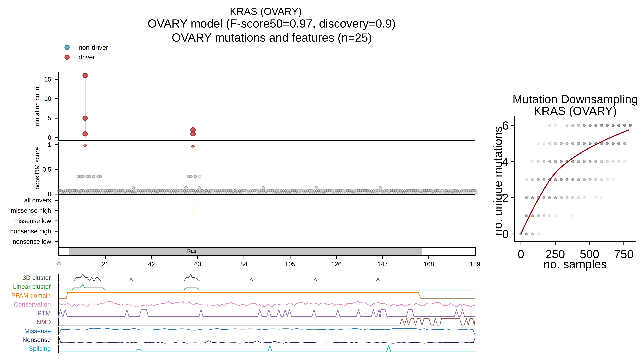  Describe the element at coordinates (36, 278) in the screenshot. I see `svg-text: 3D cluster` at that location.